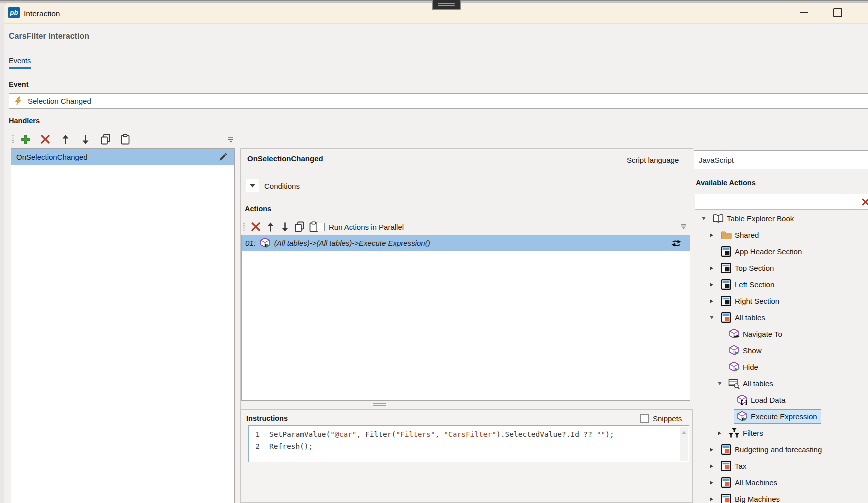 The image size is (868, 503). Describe the element at coordinates (446, 5) in the screenshot. I see `screen-drag-handle` at that location.